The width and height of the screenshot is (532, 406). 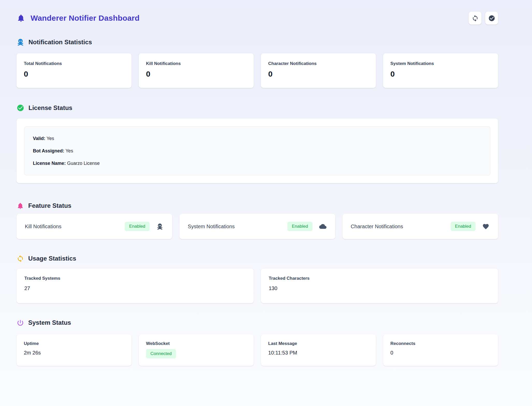 What do you see at coordinates (441, 64) in the screenshot?
I see `card-label: System Notifications` at bounding box center [441, 64].